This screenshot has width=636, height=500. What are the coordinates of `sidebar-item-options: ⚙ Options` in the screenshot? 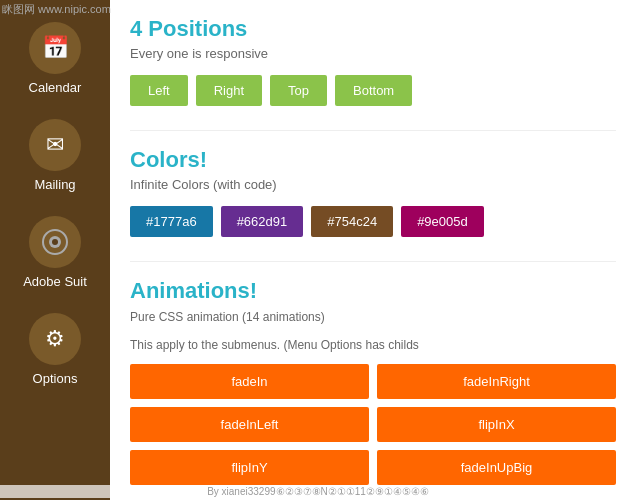 It's located at (55, 350).